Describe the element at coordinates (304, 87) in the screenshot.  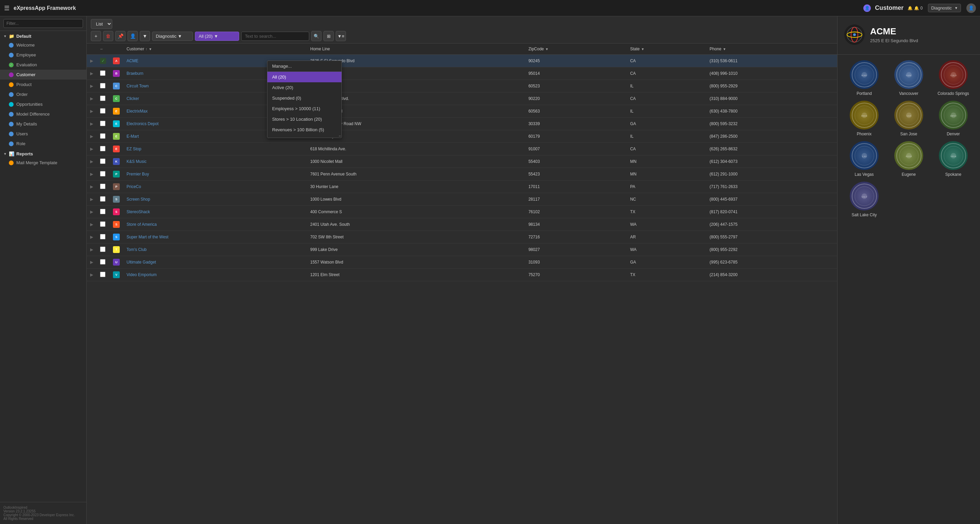
I see `menu-item-active: Active (20)` at that location.